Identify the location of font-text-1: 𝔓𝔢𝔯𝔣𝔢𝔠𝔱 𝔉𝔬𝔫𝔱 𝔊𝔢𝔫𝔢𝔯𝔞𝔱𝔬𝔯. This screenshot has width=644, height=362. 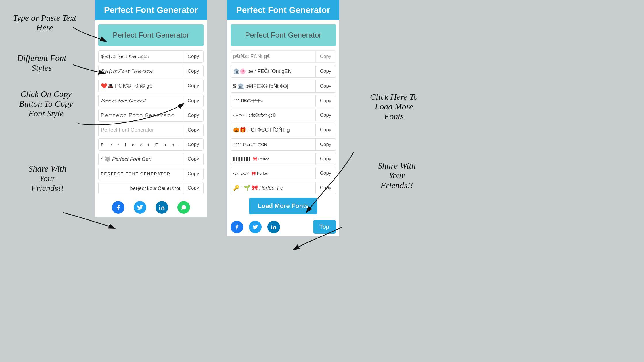
(141, 56).